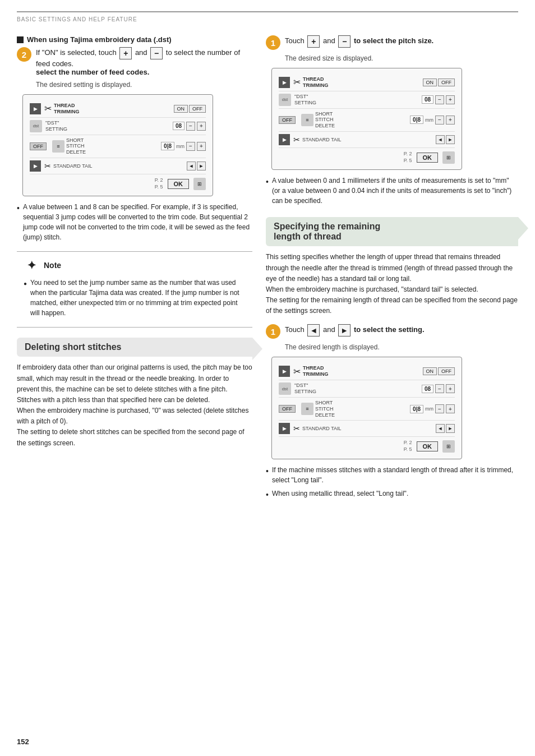 The width and height of the screenshot is (535, 756). Describe the element at coordinates (285, 100) in the screenshot. I see `panel2-dst-icon: dst` at that location.